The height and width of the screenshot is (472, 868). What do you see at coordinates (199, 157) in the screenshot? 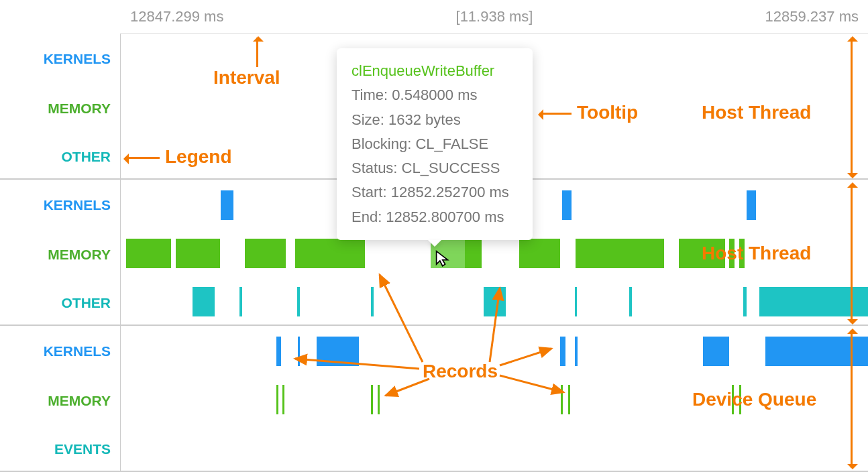
I see `anno-legend: Legend` at bounding box center [199, 157].